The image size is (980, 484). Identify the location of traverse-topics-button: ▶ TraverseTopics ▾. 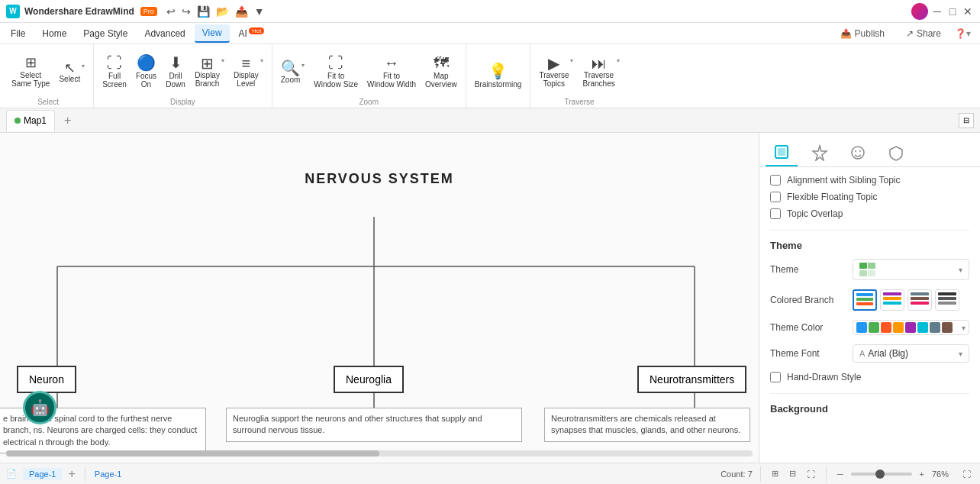
(556, 72).